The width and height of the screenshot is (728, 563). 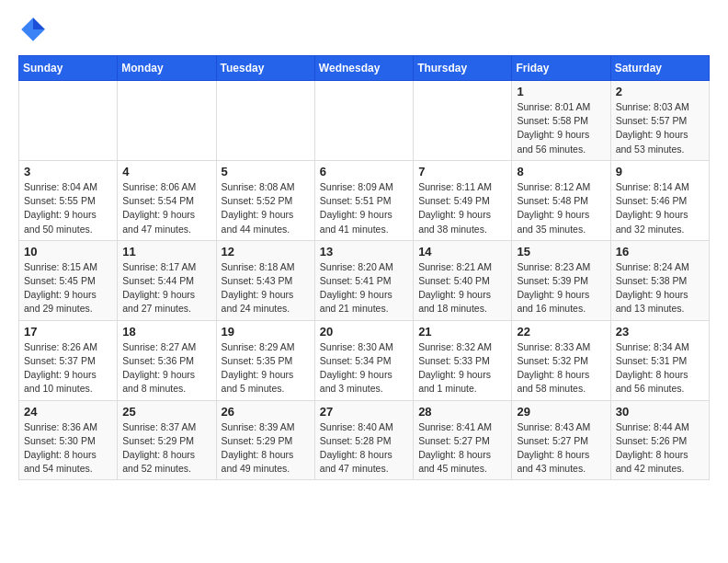 I want to click on logo-icon, so click(x=33, y=29).